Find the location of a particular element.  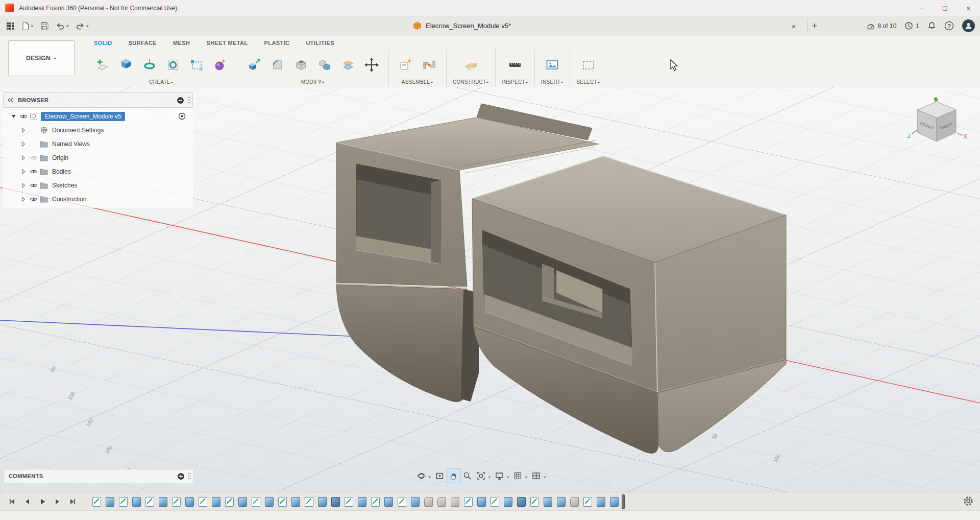

look-at-button is located at coordinates (440, 476).